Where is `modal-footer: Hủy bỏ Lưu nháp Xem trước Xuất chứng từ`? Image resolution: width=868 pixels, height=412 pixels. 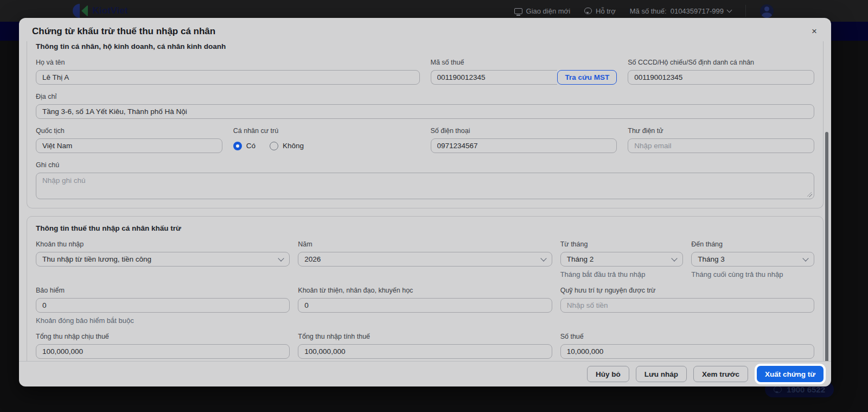 modal-footer: Hủy bỏ Lưu nháp Xem trước Xuất chứng từ is located at coordinates (425, 373).